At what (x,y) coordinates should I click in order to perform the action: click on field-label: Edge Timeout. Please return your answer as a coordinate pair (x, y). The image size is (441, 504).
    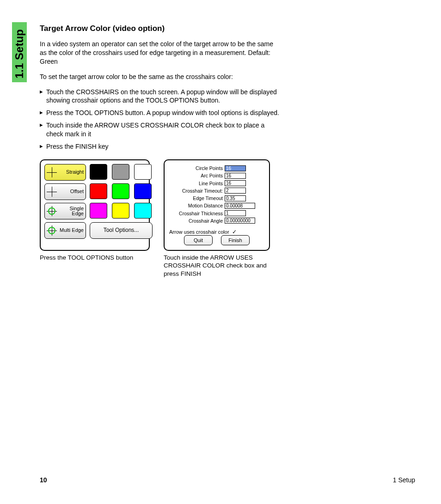
    Looking at the image, I should click on (197, 198).